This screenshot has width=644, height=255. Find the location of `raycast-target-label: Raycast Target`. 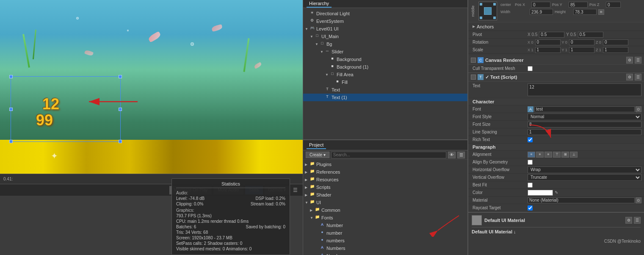

raycast-target-label: Raycast Target is located at coordinates (500, 208).